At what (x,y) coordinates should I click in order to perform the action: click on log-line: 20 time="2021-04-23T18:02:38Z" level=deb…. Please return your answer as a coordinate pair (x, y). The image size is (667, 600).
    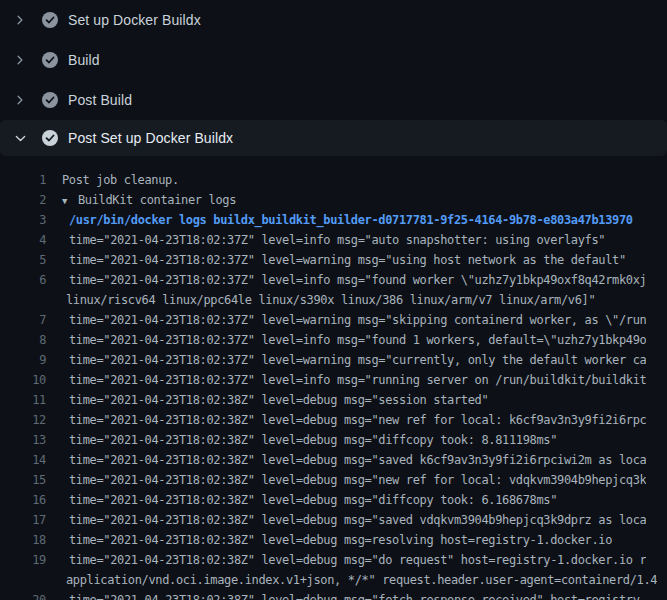
    Looking at the image, I should click on (334, 595).